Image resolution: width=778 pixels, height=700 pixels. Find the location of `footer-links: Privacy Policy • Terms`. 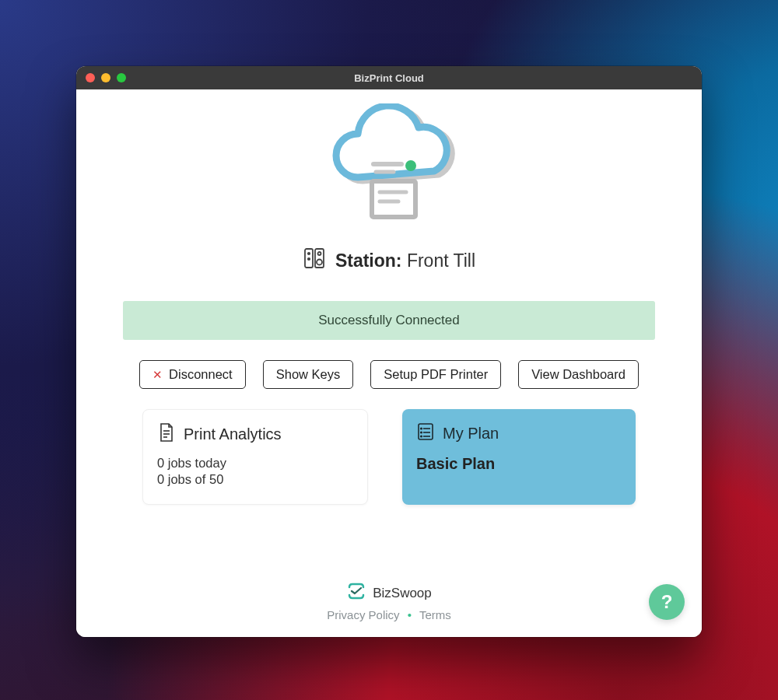

footer-links: Privacy Policy • Terms is located at coordinates (389, 614).